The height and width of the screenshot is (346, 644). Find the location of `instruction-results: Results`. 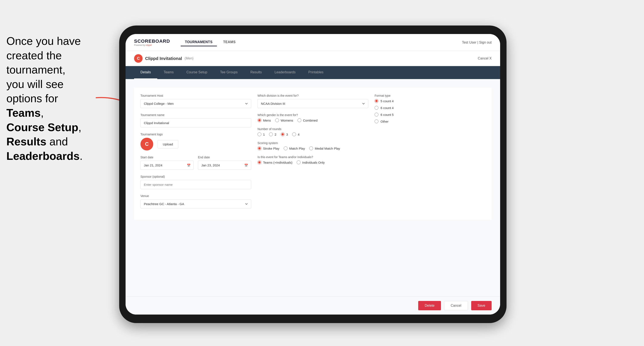

instruction-results: Results is located at coordinates (26, 142).